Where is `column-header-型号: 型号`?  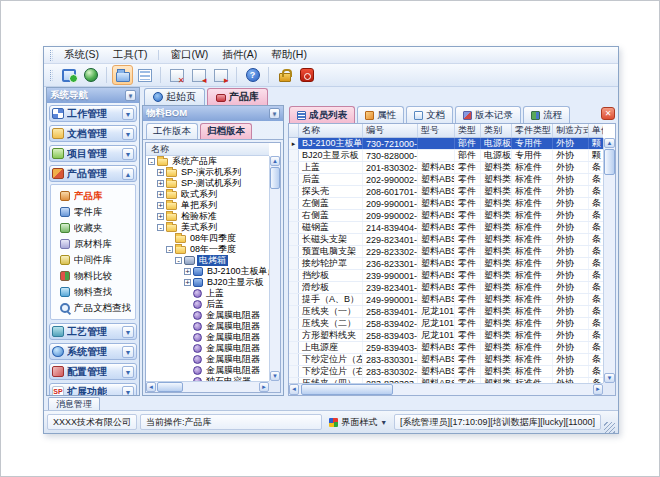
column-header-型号: 型号 is located at coordinates (436, 130).